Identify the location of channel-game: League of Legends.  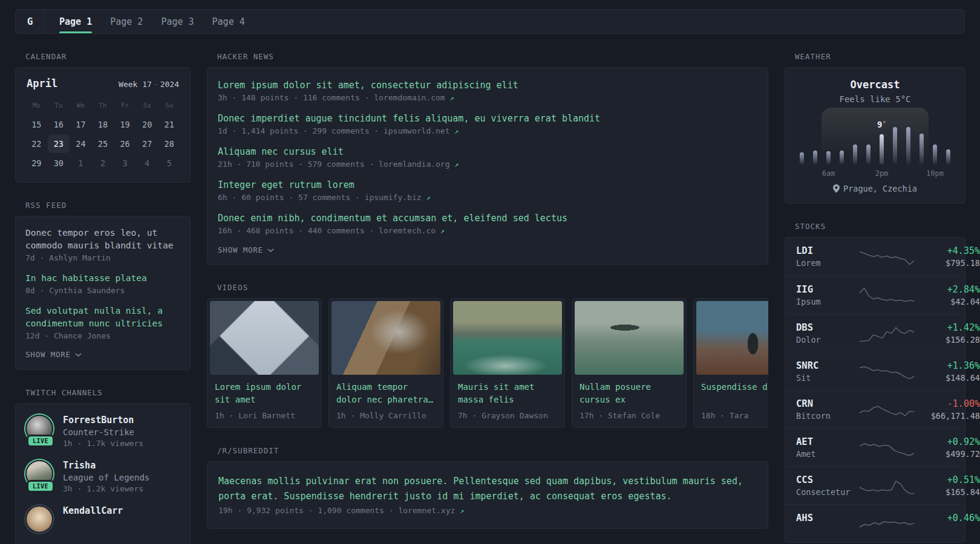
(106, 478).